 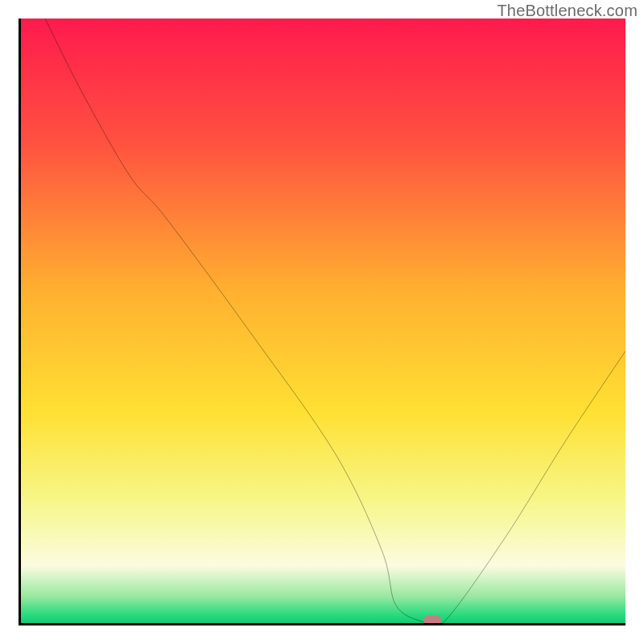 What do you see at coordinates (567, 11) in the screenshot?
I see `watermark-text: TheBottleneck.com` at bounding box center [567, 11].